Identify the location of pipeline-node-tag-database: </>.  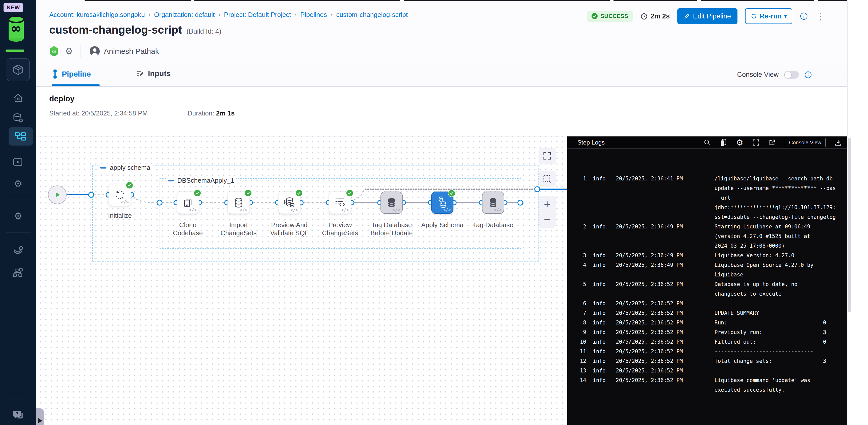
(493, 203).